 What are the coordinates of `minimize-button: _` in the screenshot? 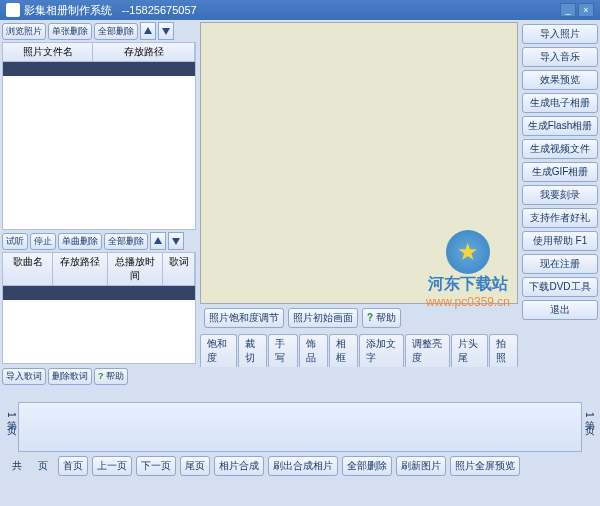 It's located at (568, 10).